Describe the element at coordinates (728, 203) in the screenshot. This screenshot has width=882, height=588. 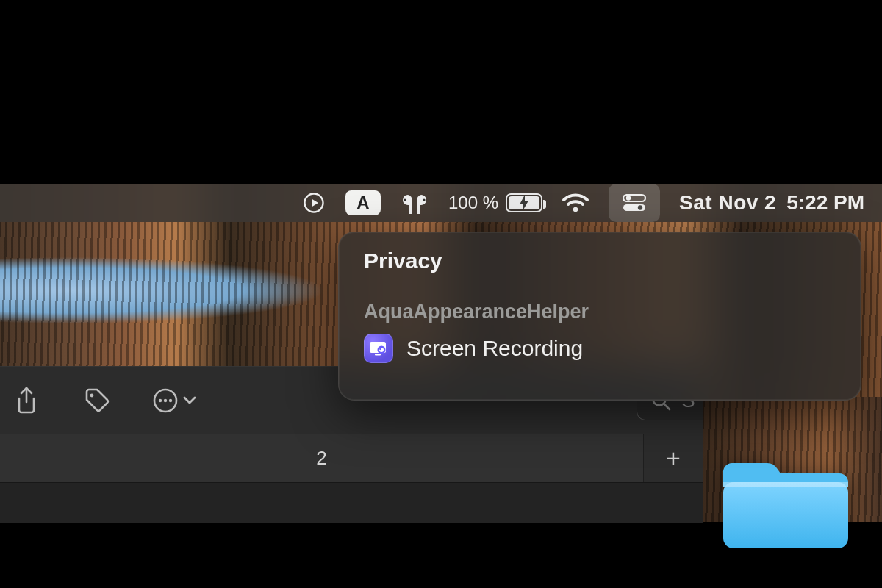
I see `menubar-date: Sat Nov 2` at that location.